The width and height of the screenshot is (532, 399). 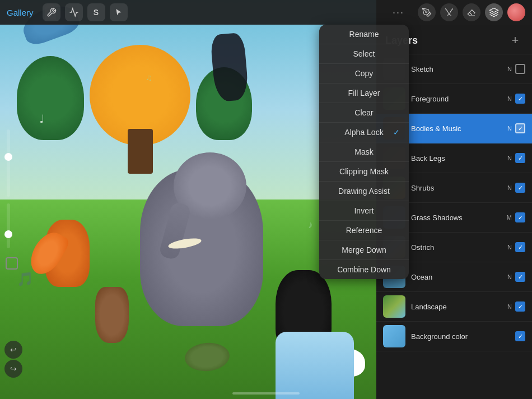 I want to click on cursor-tool-button, so click(x=119, y=12).